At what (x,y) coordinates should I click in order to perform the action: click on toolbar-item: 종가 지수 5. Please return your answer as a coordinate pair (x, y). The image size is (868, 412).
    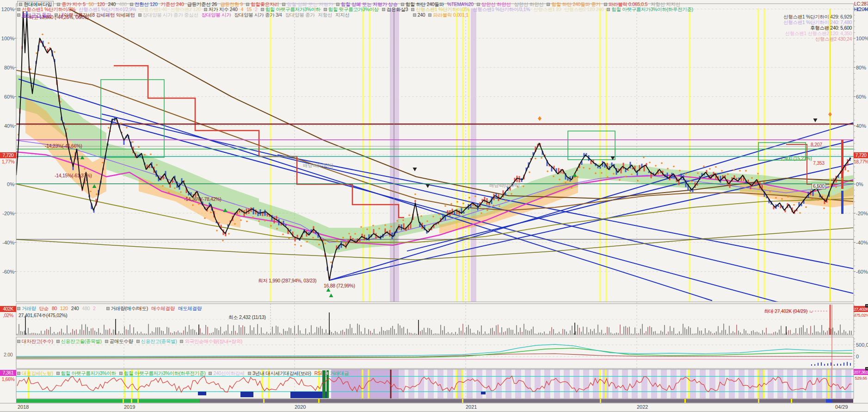
    Looking at the image, I should click on (71, 4).